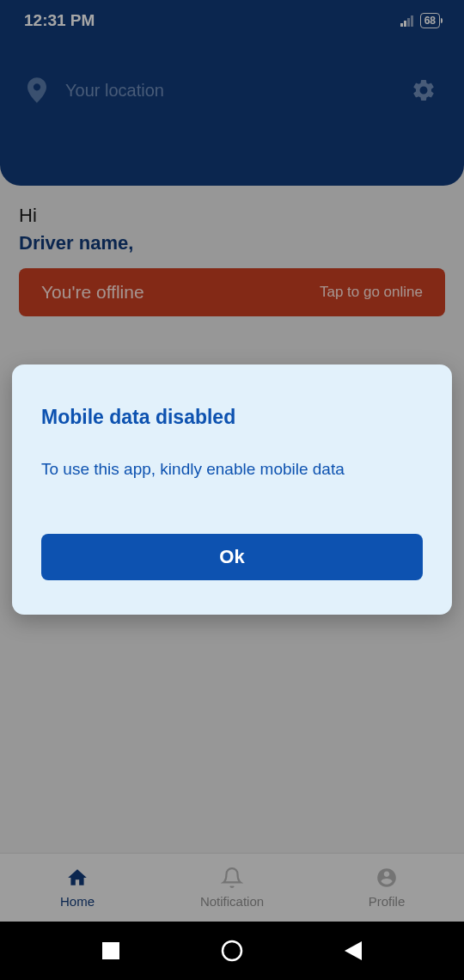 The image size is (464, 980). What do you see at coordinates (353, 951) in the screenshot?
I see `back-button` at bounding box center [353, 951].